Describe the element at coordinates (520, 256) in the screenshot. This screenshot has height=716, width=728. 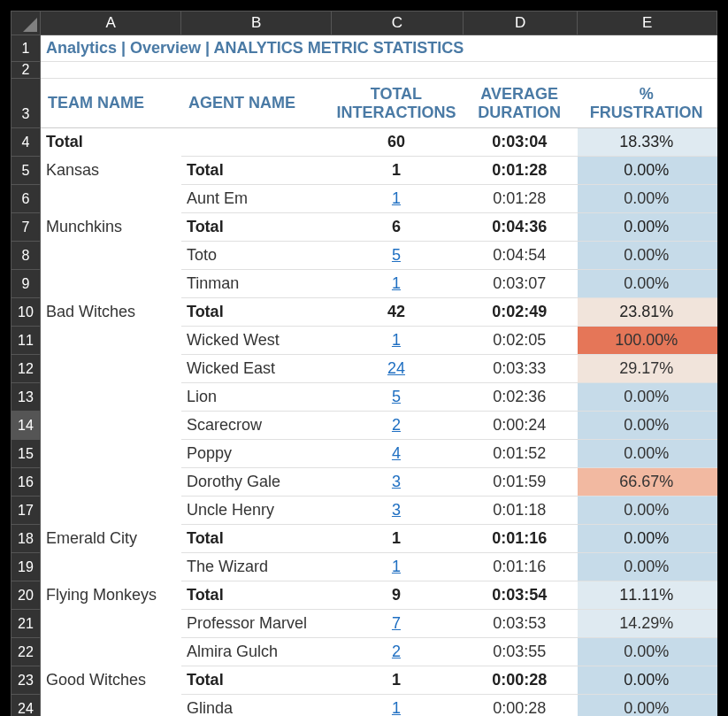
I see `cell-duration: 0:04:54` at that location.